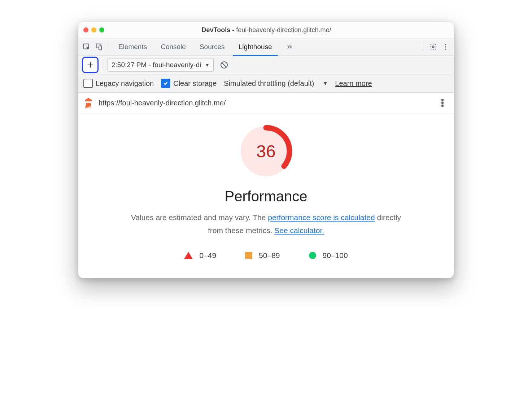 This screenshot has width=532, height=407. I want to click on traffic-lights, so click(94, 30).